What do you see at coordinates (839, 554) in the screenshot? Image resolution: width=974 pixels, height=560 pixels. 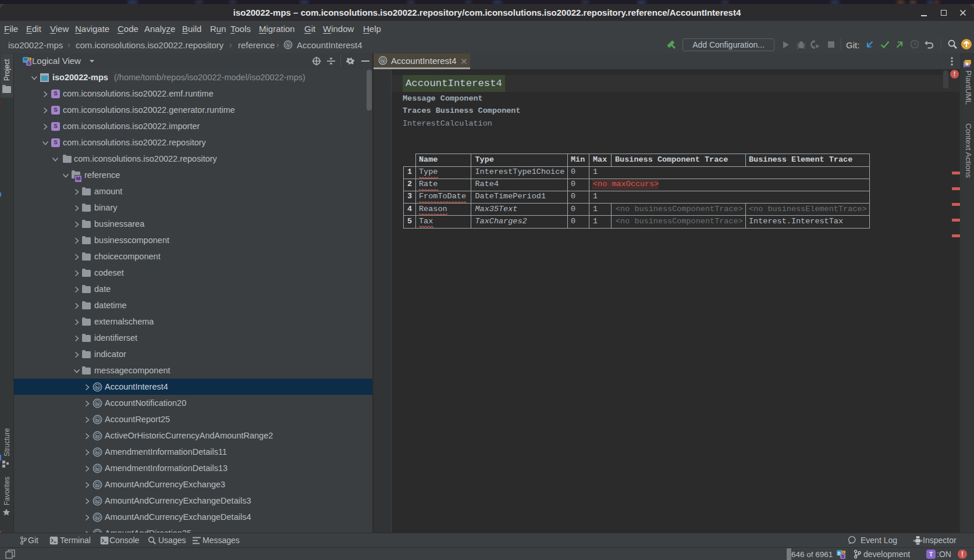 I see `svg-text: D` at bounding box center [839, 554].